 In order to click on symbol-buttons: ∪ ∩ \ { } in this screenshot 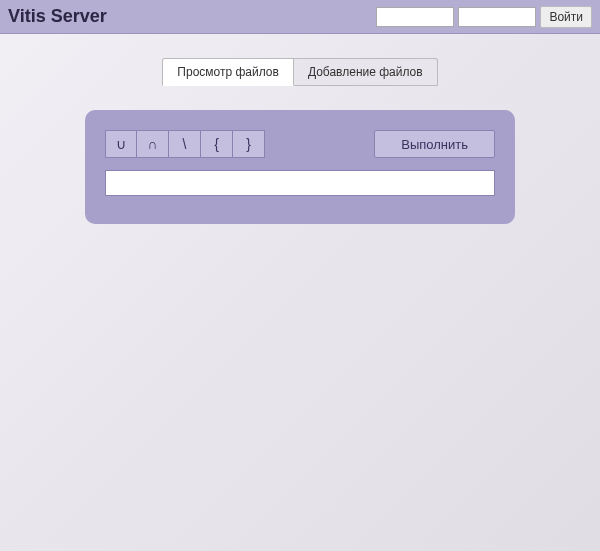, I will do `click(185, 144)`.